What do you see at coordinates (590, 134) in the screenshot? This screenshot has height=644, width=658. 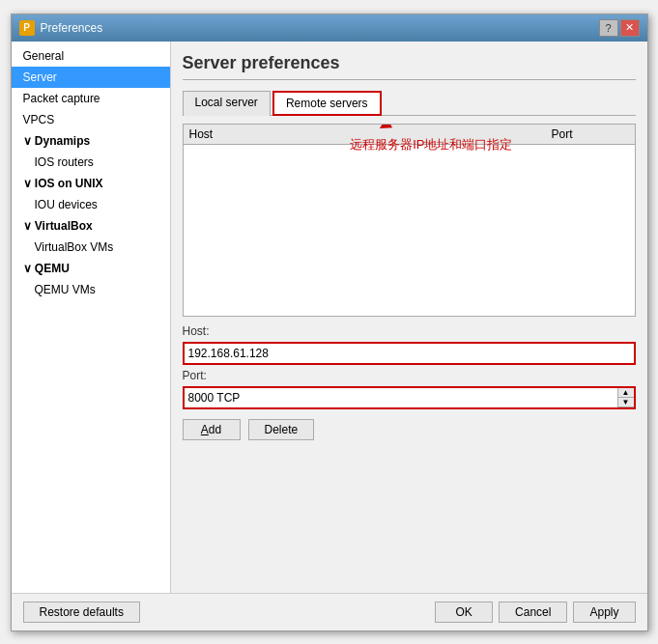 I see `col-port-header: Port` at bounding box center [590, 134].